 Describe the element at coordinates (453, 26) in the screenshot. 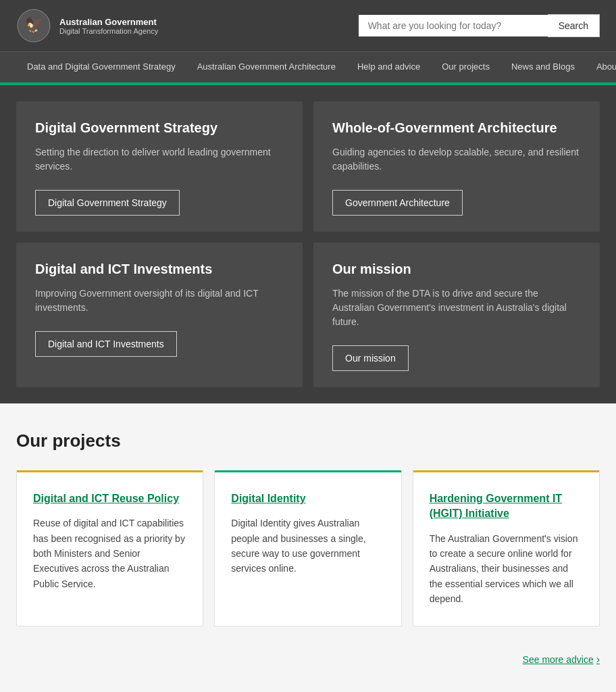

I see `search-input` at that location.